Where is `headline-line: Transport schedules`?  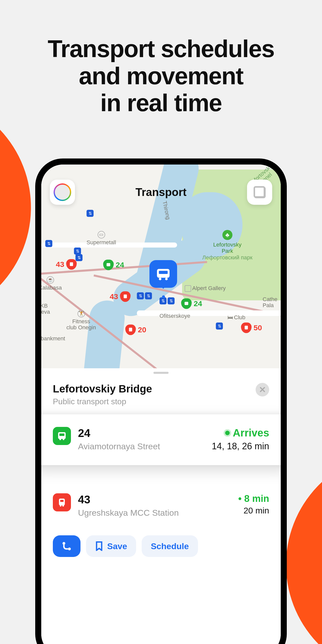
headline-line: Transport schedules is located at coordinates (161, 49).